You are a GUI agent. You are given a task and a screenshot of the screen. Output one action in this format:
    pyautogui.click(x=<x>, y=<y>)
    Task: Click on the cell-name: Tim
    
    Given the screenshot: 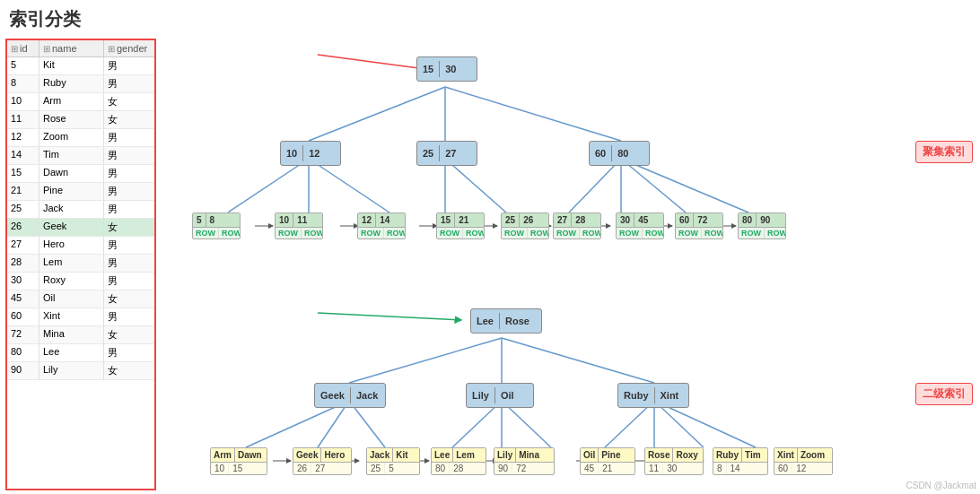 What is the action you would take?
    pyautogui.click(x=72, y=156)
    